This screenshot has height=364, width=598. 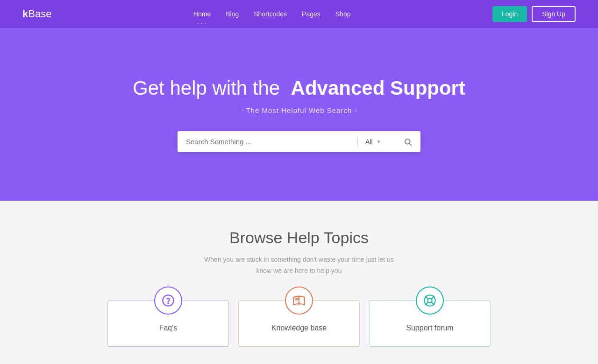 I want to click on login-button: Login, so click(x=510, y=14).